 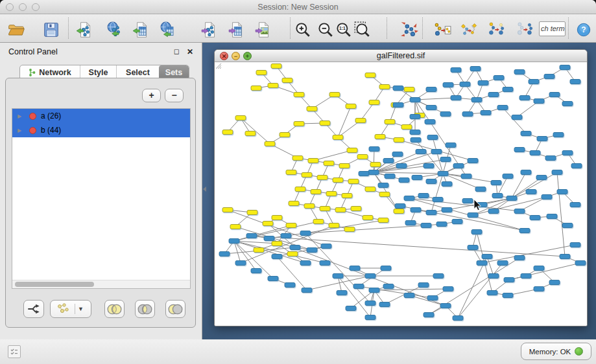 I want to click on split-set-button, so click(x=34, y=309).